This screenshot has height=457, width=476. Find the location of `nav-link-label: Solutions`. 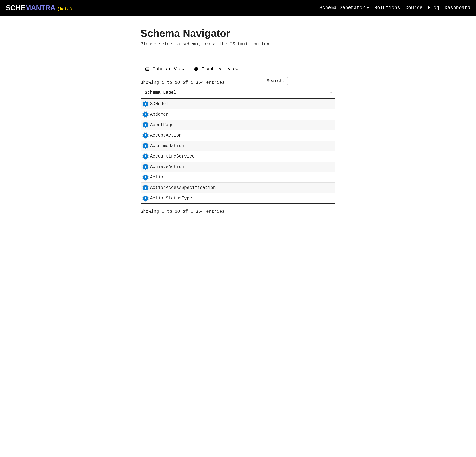

nav-link-label: Solutions is located at coordinates (387, 8).